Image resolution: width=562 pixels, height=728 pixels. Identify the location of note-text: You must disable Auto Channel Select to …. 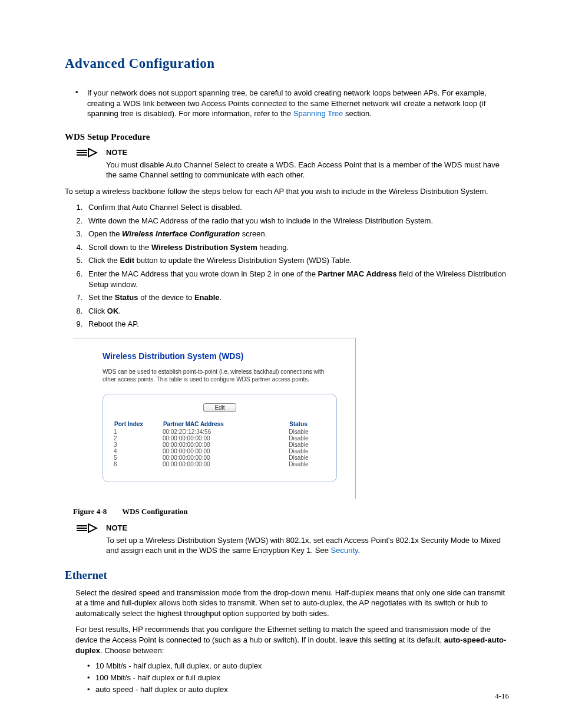
(308, 170).